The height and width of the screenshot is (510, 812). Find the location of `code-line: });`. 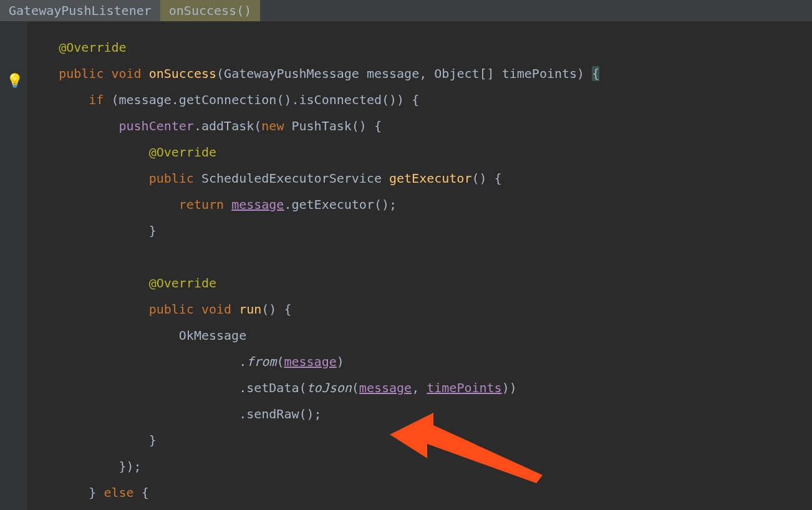

code-line: }); is located at coordinates (420, 466).